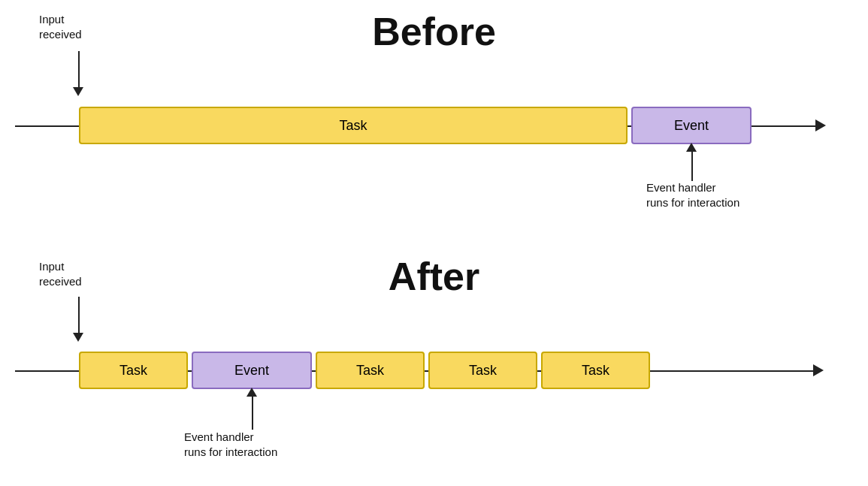 The image size is (868, 486). I want to click on before-event-ann-arrowhead, so click(691, 147).